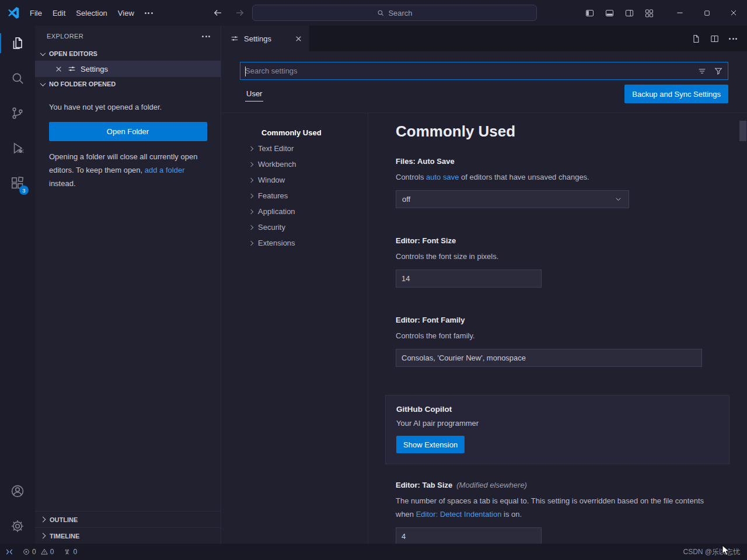  Describe the element at coordinates (218, 13) in the screenshot. I see `back-icon` at that location.